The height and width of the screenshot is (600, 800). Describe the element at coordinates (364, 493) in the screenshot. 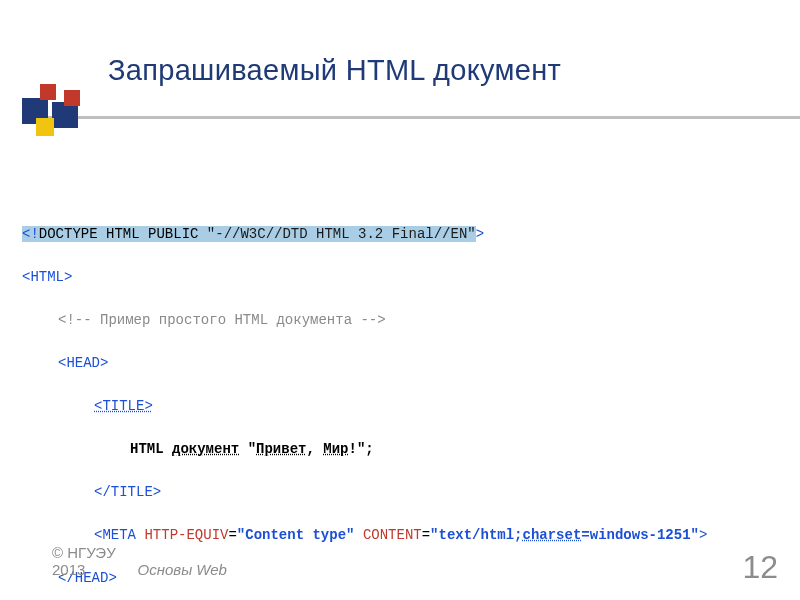

I see `code-line: </TITLE>` at that location.